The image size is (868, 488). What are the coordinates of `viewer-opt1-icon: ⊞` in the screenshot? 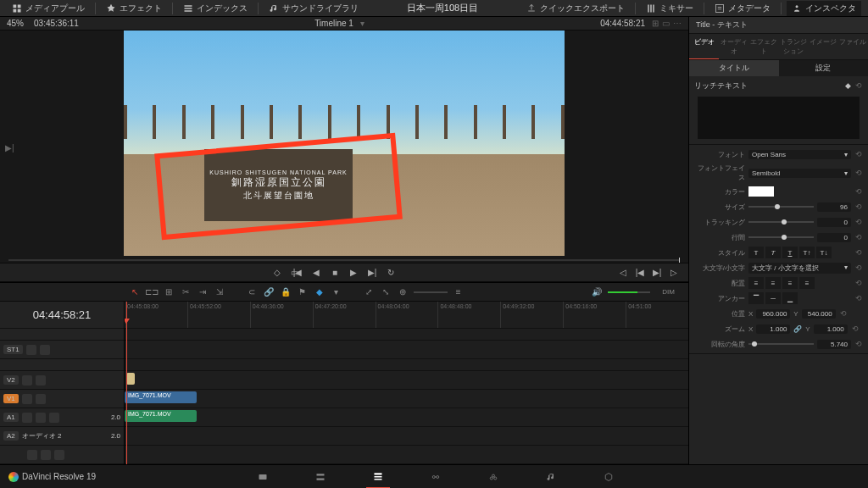 It's located at (655, 24).